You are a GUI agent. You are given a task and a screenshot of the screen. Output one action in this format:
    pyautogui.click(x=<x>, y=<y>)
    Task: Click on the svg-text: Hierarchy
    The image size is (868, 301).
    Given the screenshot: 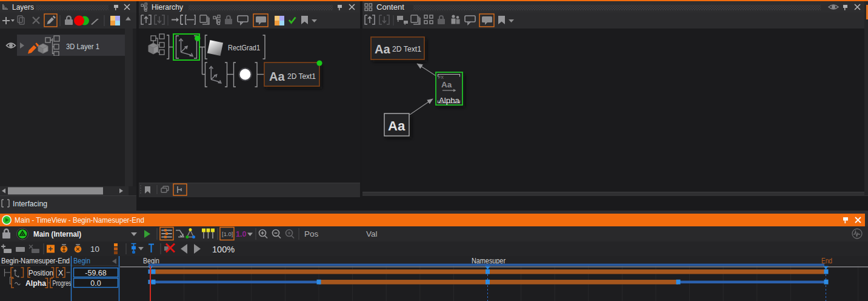 What is the action you would take?
    pyautogui.click(x=167, y=7)
    